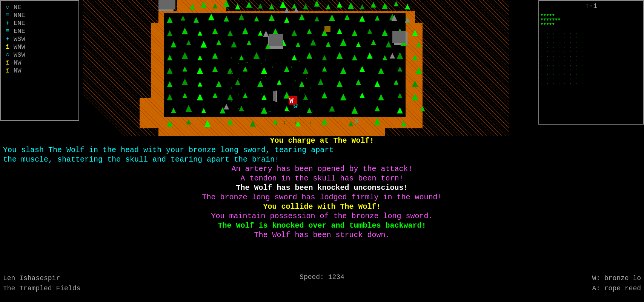  What do you see at coordinates (322, 159) in the screenshot?
I see `msg-3: the muscle, shattering the skull and tea…` at bounding box center [322, 159].